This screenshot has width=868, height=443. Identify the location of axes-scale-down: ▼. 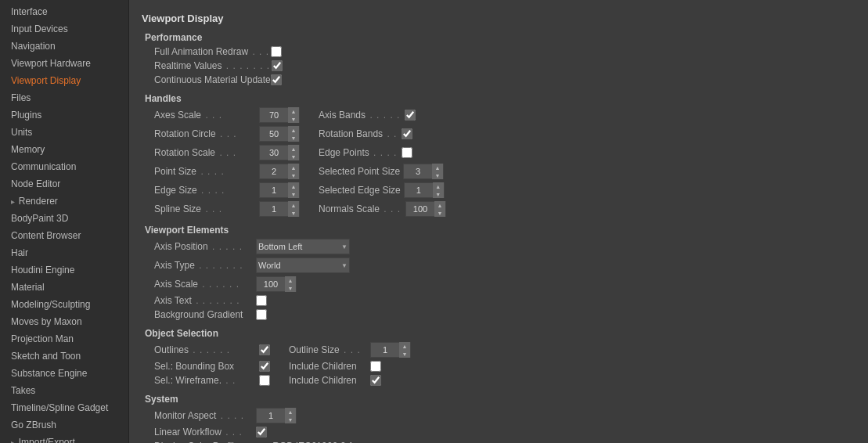
(294, 119).